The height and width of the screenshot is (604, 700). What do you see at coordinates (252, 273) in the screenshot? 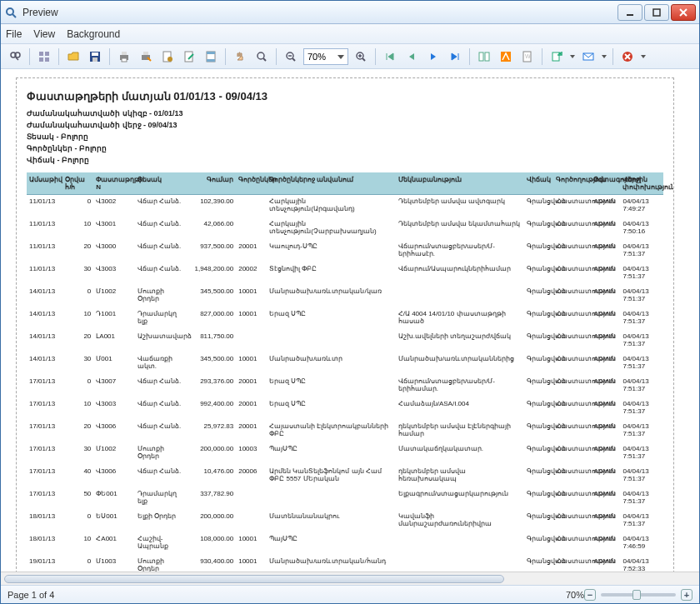
I see `table-cell: 20002` at bounding box center [252, 273].